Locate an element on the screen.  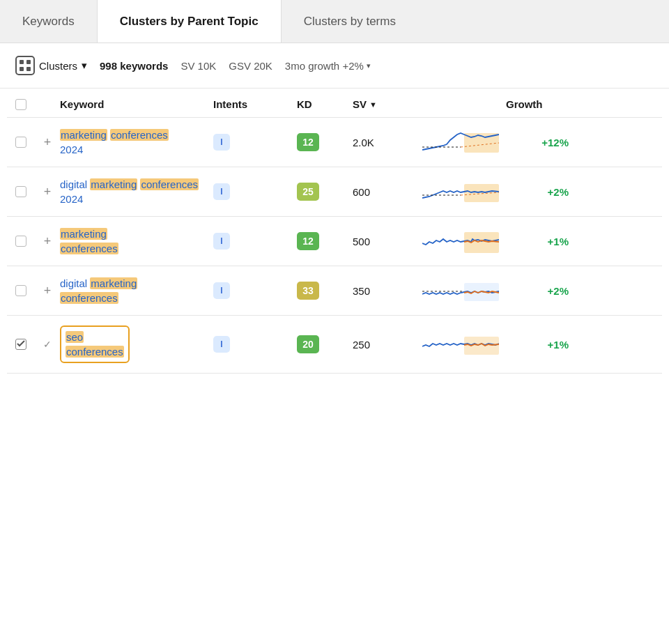
tab-bar: Keywords Clusters by Parent Topic Cluste… is located at coordinates (334, 22).